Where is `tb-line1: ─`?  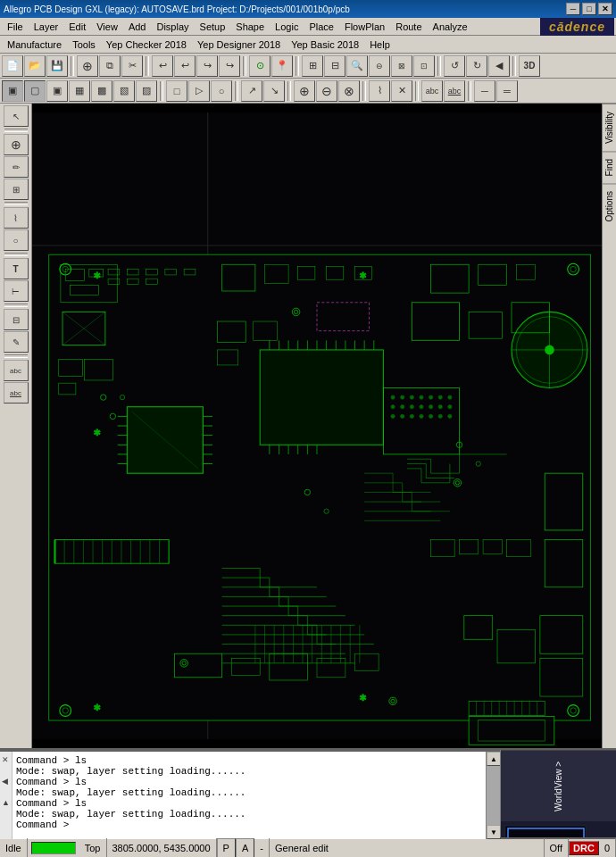
tb-line1: ─ is located at coordinates (485, 91).